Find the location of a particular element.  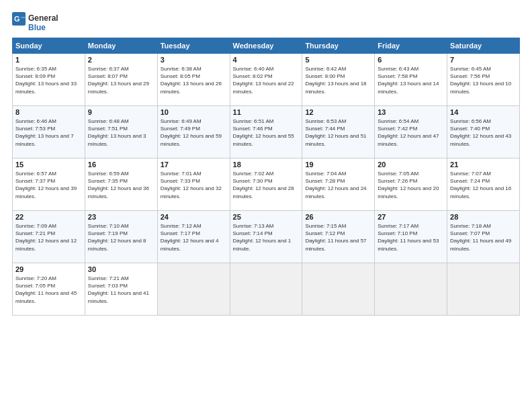

calendar-cell: 7 Sunrise: 6:45 AM Sunset: 7:56 PM Dayli… is located at coordinates (484, 80).